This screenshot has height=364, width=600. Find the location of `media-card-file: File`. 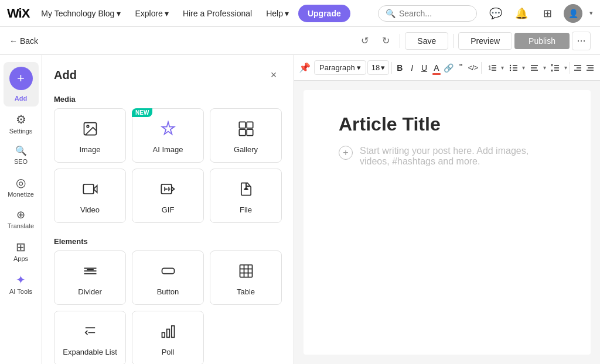

media-card-file: File is located at coordinates (246, 195).